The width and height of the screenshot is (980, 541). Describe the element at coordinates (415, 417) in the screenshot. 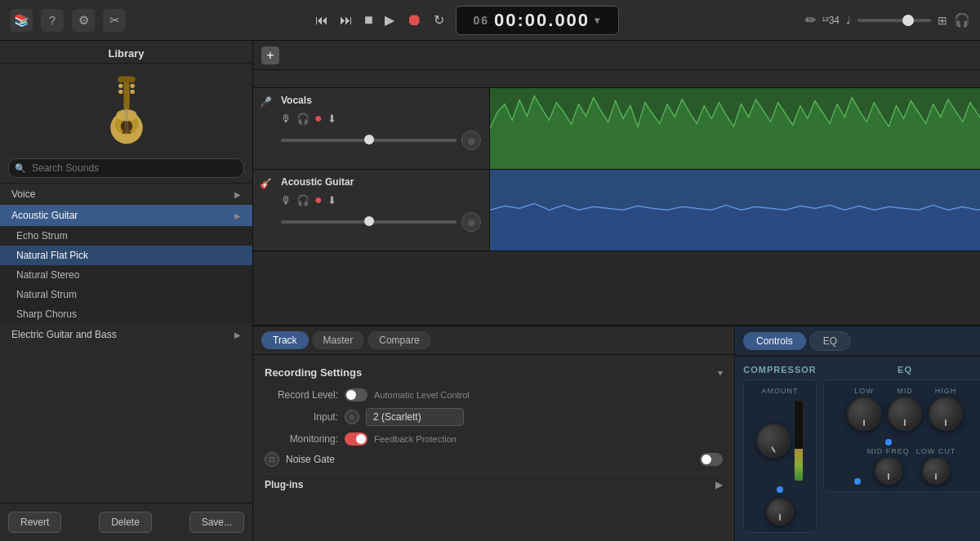

I see `input-select: 2 (Scarlett) 1 (Scarlett) Built-in Input` at that location.